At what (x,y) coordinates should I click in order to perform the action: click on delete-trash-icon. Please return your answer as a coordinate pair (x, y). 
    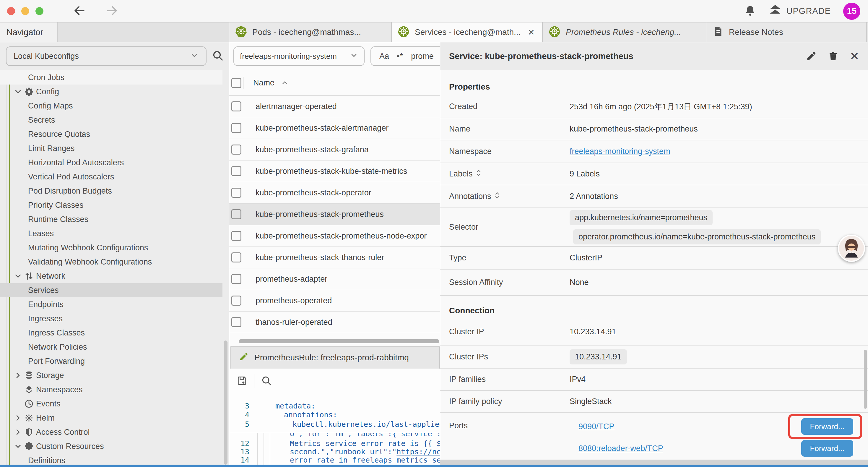
    Looking at the image, I should click on (833, 56).